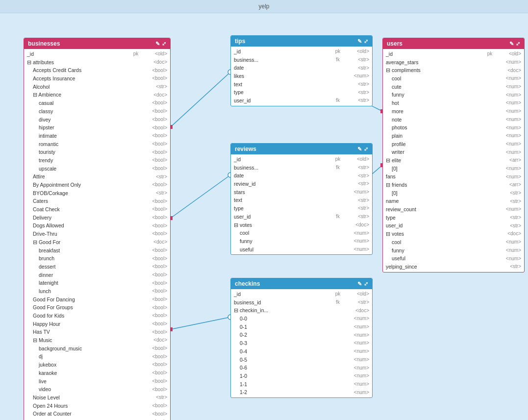 This screenshot has width=528, height=420. I want to click on table-row: ⊟ Good For<doc>, so click(97, 242).